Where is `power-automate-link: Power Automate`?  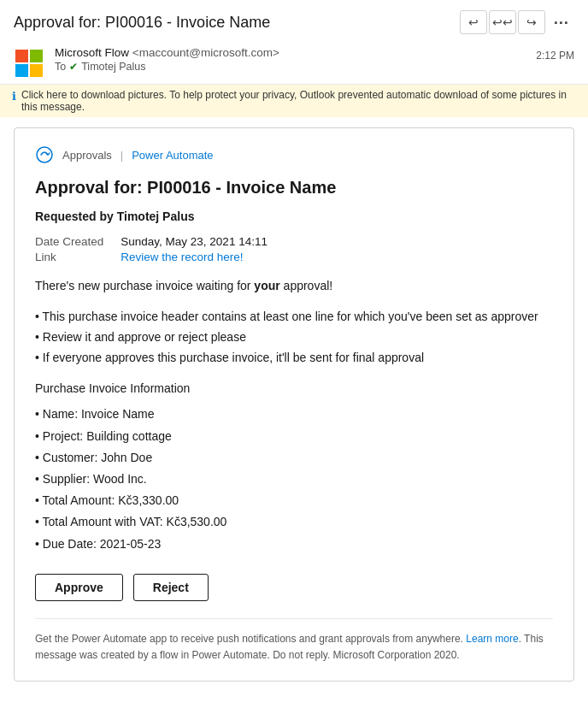 power-automate-link: Power Automate is located at coordinates (173, 156).